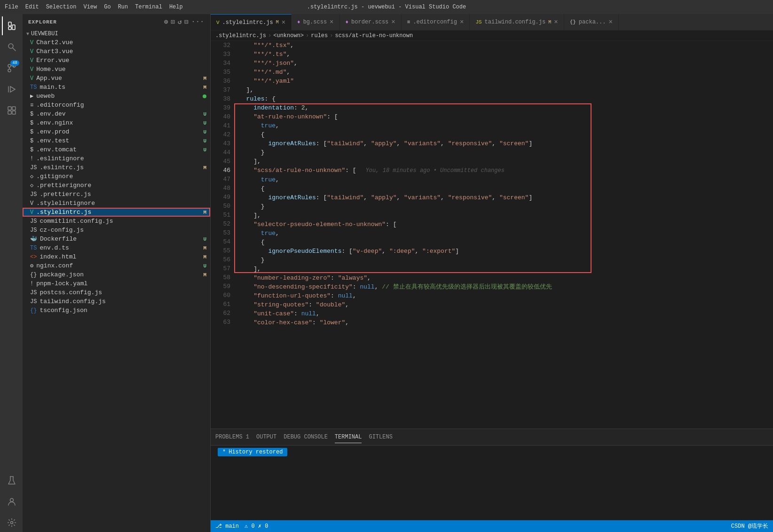 This screenshot has height=532, width=773. I want to click on menu-edit: Edit, so click(32, 7).